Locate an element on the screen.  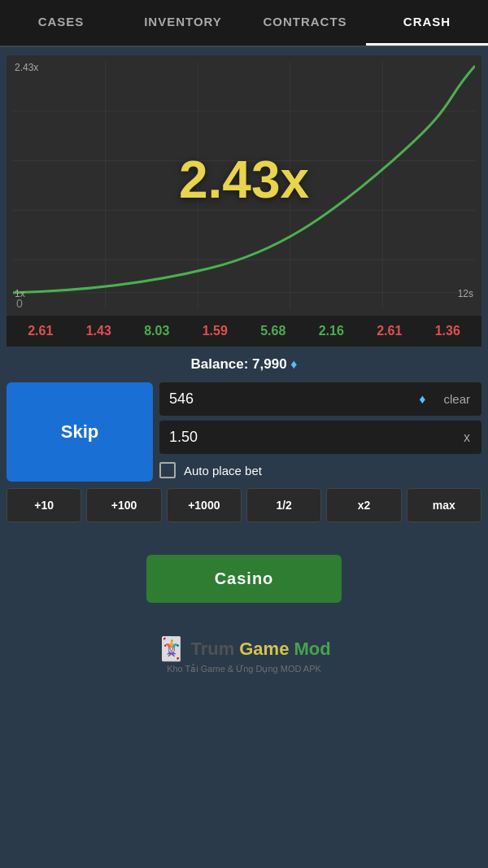
quick-btn-max: max is located at coordinates (444, 505).